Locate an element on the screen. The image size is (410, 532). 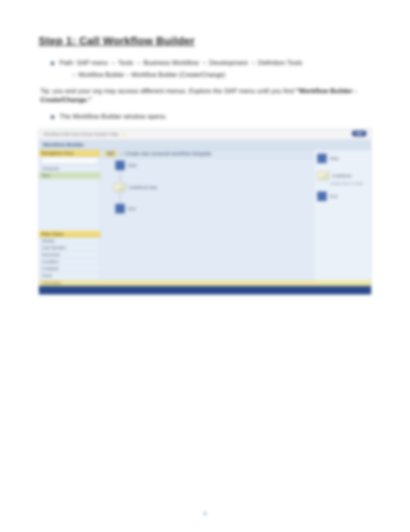
page-number: 4 is located at coordinates (205, 513).